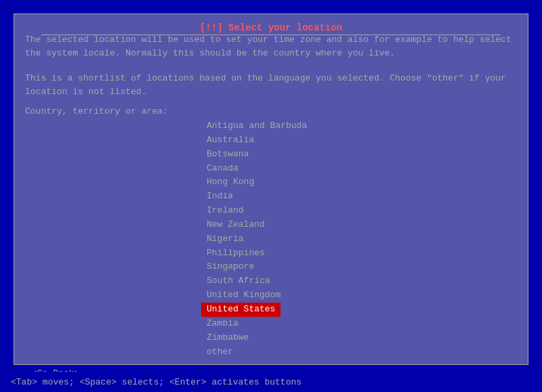 The height and width of the screenshot is (392, 542). I want to click on list-item: Canada, so click(222, 169).